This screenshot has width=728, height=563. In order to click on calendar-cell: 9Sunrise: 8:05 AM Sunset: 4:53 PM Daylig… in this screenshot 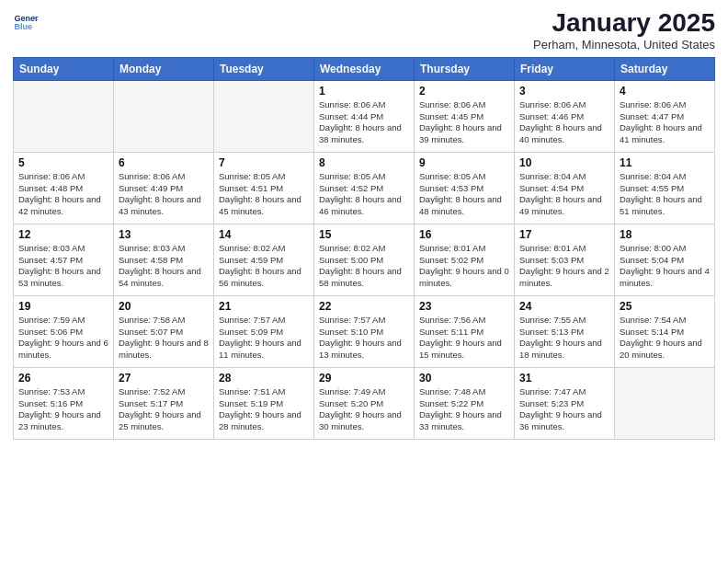, I will do `click(465, 188)`.